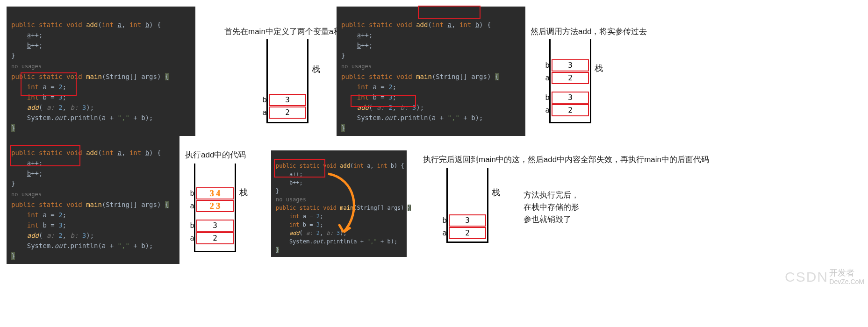 The image size is (868, 327). I want to click on watermark-csdn: CSDN, so click(807, 277).